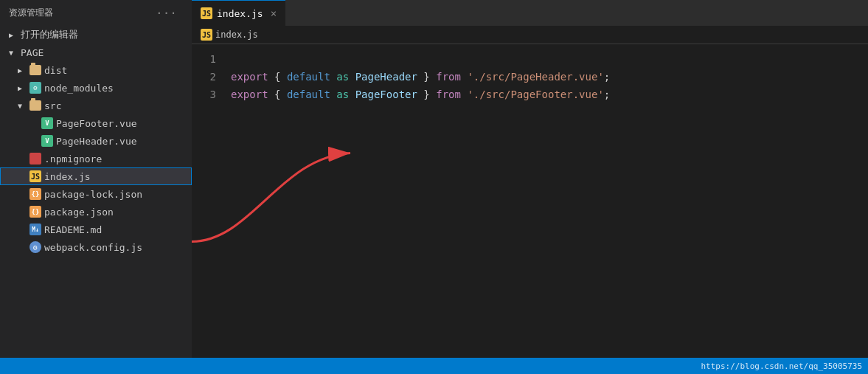 This screenshot has width=868, height=374. I want to click on open-editors-section: ▶ 打开的编辑器, so click(96, 35).